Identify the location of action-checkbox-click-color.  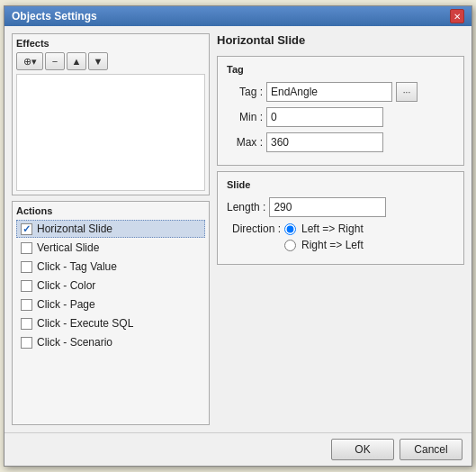
(27, 286).